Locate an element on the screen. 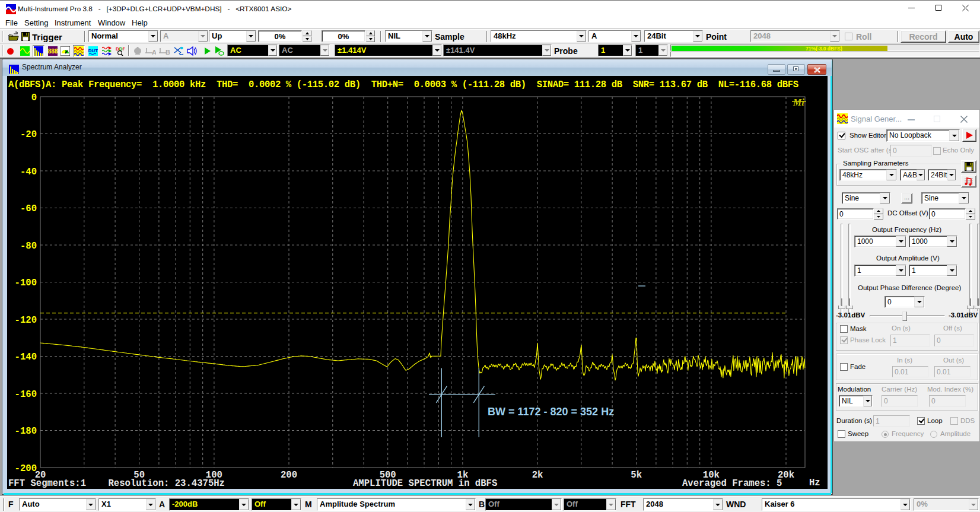  svg-text: 5k is located at coordinates (636, 475).